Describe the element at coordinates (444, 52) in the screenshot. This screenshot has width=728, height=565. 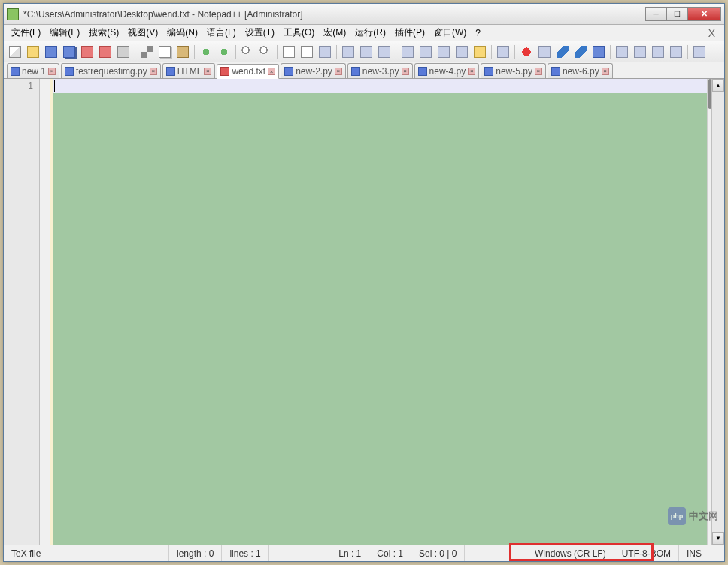
I see `doc-list-button` at that location.